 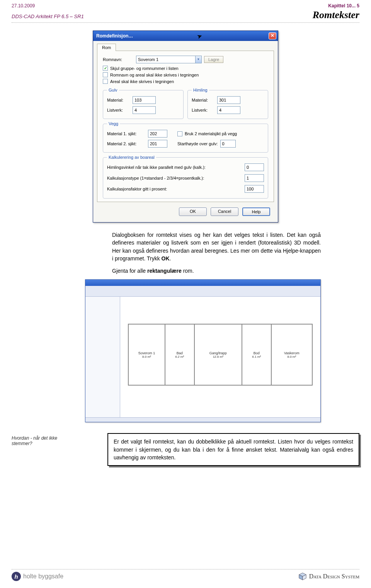 I want to click on note-side-label: Hvordan - når det ikke stemmer?, so click(x=35, y=440).